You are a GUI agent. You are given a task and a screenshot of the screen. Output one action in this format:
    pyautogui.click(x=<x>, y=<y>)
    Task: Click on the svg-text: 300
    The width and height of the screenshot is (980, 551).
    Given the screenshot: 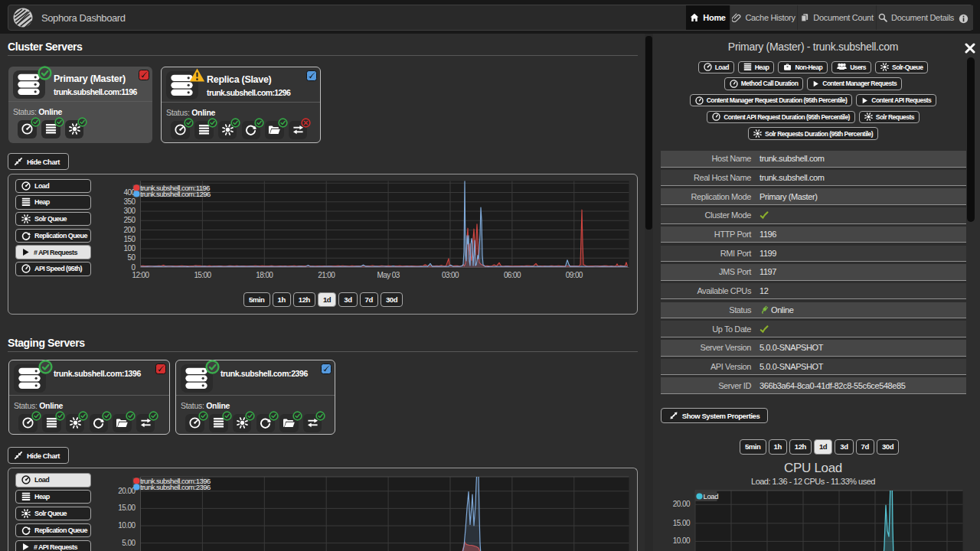 What is the action you would take?
    pyautogui.click(x=129, y=211)
    